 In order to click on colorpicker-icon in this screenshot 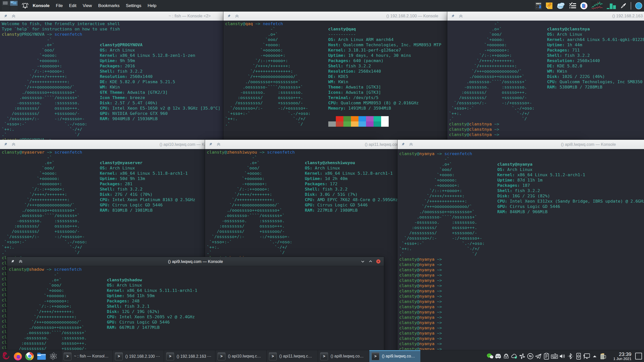, I will do `click(623, 6)`.